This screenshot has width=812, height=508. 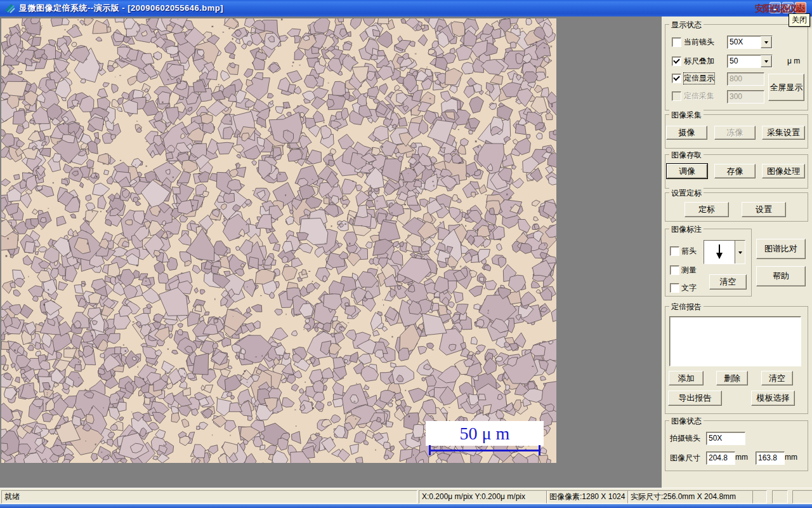 What do you see at coordinates (686, 193) in the screenshot?
I see `group-title: 设置定标` at bounding box center [686, 193].